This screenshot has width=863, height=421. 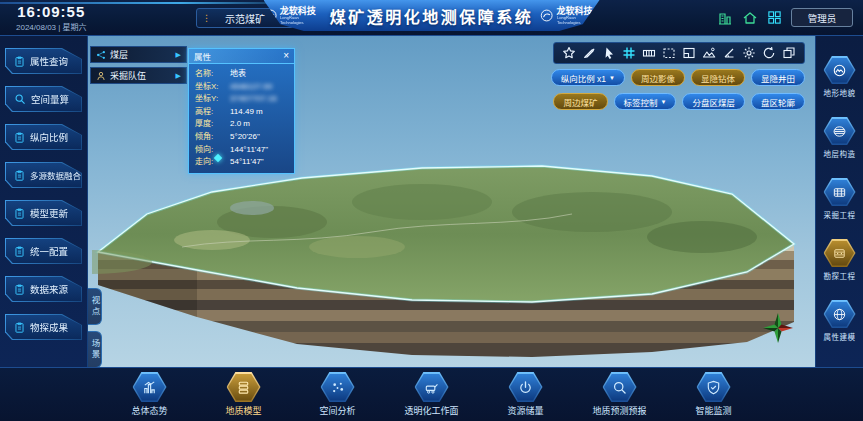 I want to click on pen-icon, so click(x=589, y=53).